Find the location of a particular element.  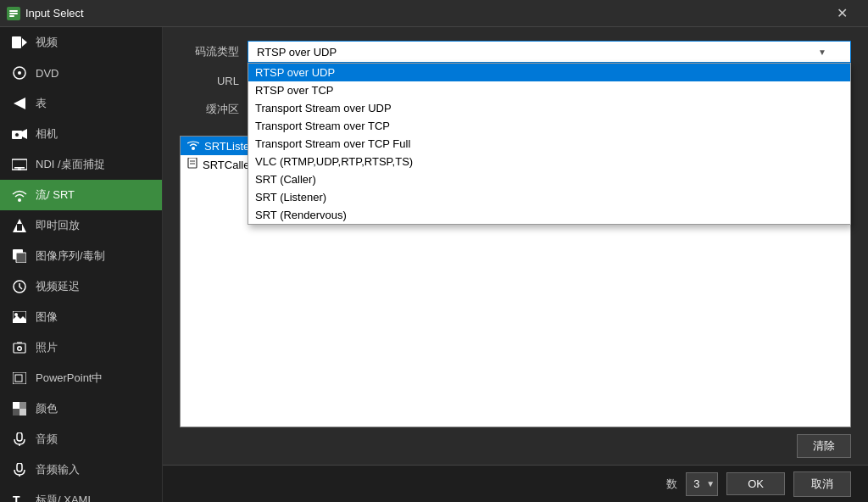

table-label: 表 is located at coordinates (41, 103).